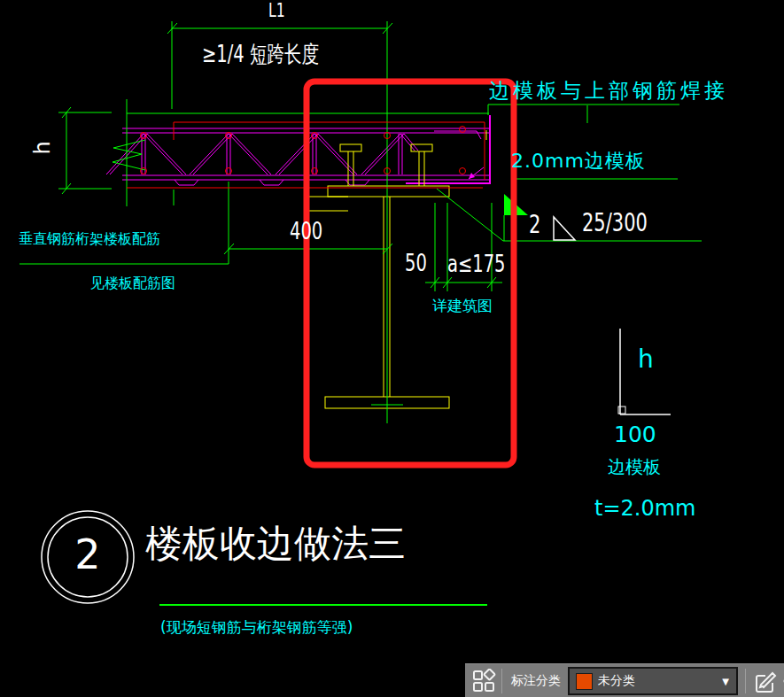 The image size is (784, 697). What do you see at coordinates (535, 225) in the screenshot?
I see `weld-count-label: 2` at bounding box center [535, 225].